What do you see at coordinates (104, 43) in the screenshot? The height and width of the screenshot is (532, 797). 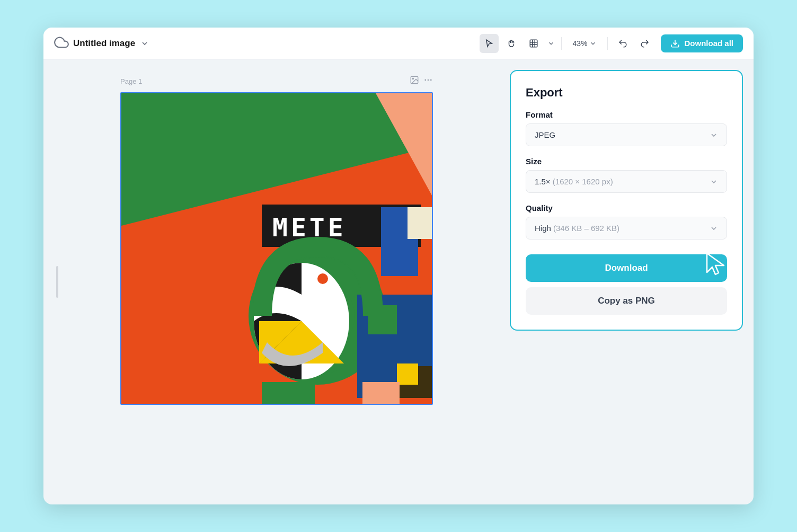 I see `app-title: Untitled image` at bounding box center [104, 43].